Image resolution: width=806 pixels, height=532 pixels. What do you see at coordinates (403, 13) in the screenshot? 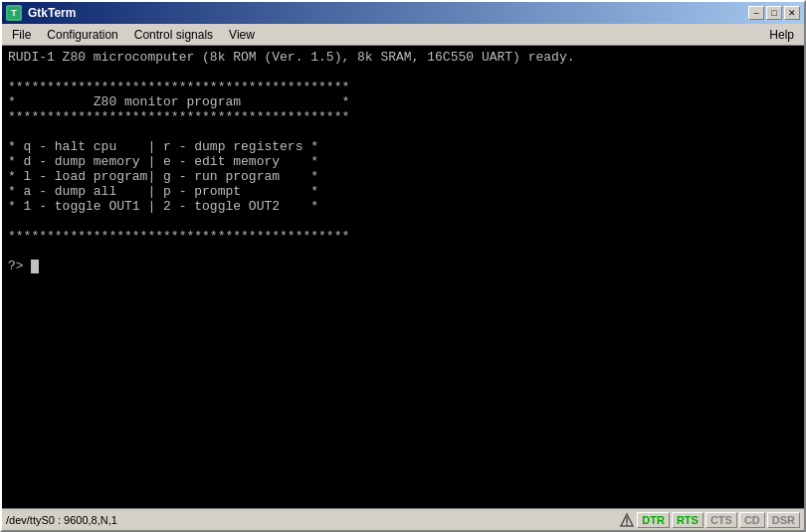
I see `titlebar: T GtkTerm – □ ✕` at bounding box center [403, 13].